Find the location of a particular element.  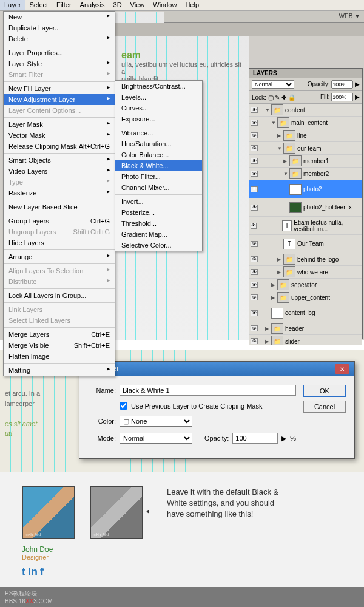

menuitem-layer-mask: Layer Mask is located at coordinates (59, 124).